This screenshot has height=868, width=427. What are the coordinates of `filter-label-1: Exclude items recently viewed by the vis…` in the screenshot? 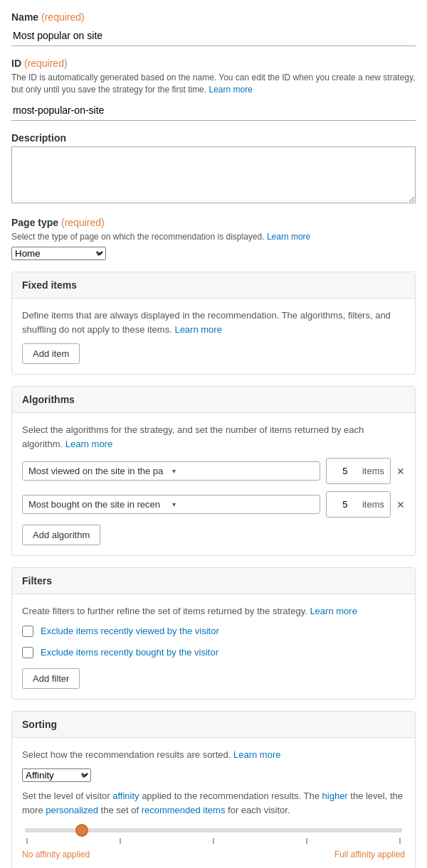 It's located at (130, 631).